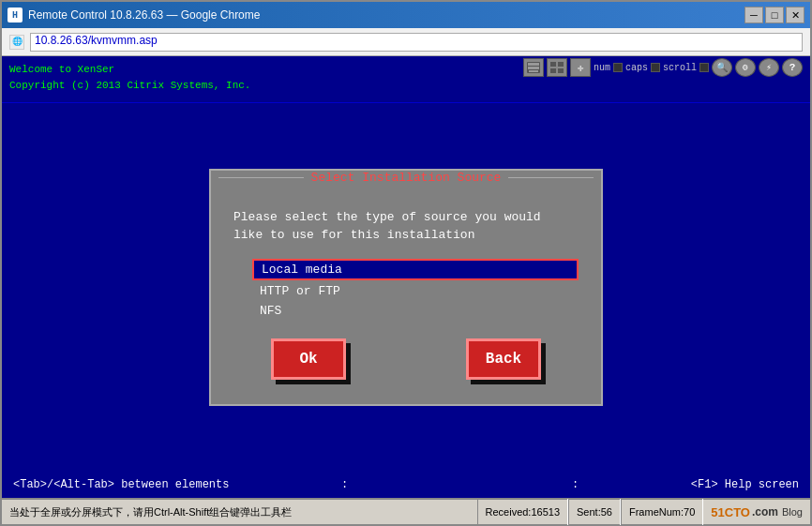  Describe the element at coordinates (580, 68) in the screenshot. I see `move-icon: ✛` at that location.